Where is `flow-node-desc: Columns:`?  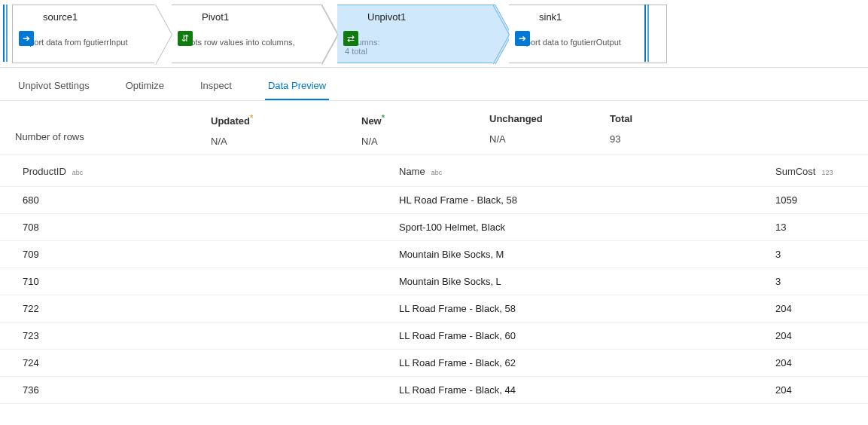 flow-node-desc: Columns: is located at coordinates (416, 35).